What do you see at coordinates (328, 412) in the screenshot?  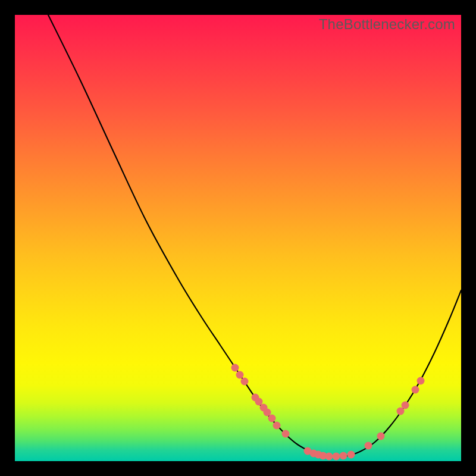 I see `curve-markers` at bounding box center [328, 412].